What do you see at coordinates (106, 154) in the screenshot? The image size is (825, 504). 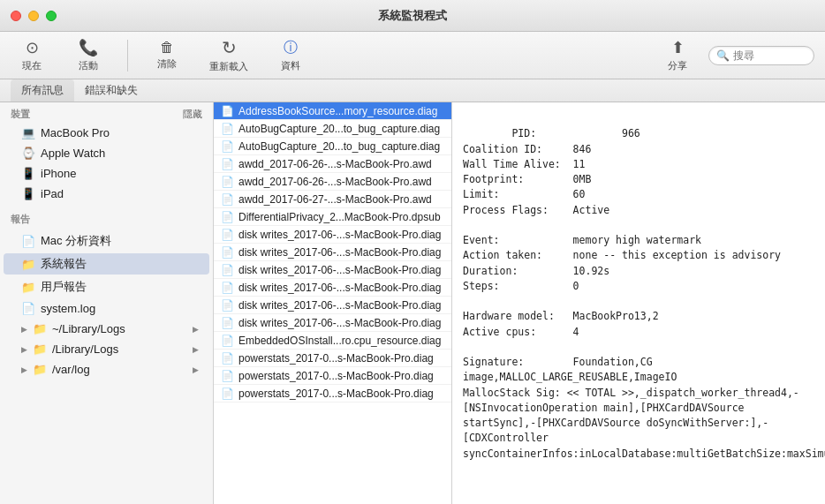 I see `sidebar-item-apple-watch: ⌚ Apple Watch` at bounding box center [106, 154].